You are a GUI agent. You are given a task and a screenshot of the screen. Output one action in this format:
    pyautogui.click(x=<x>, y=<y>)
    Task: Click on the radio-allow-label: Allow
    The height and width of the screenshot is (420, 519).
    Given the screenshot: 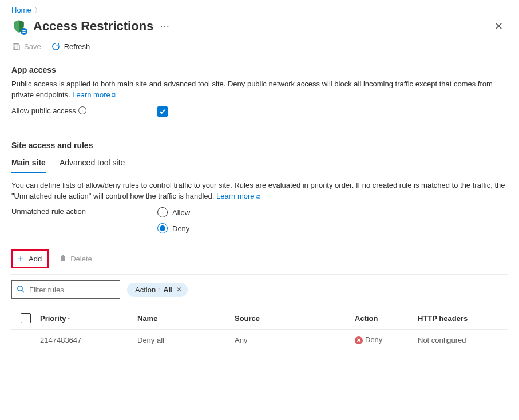 What is the action you would take?
    pyautogui.click(x=181, y=213)
    